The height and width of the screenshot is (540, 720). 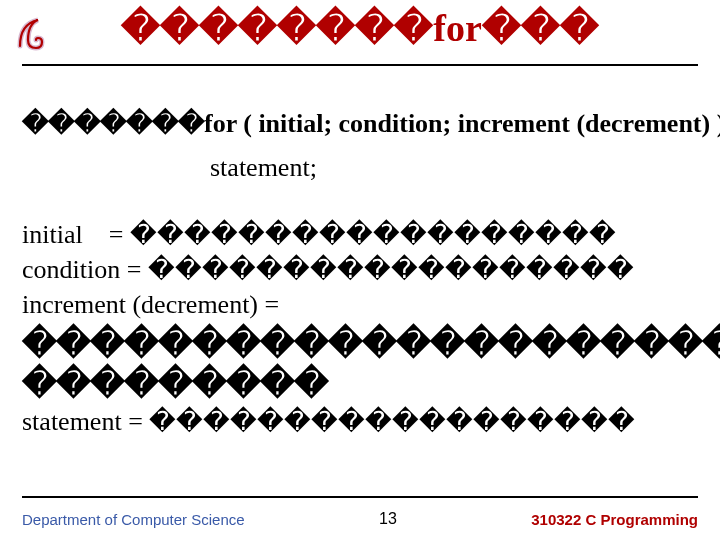 I want to click on syntax-boxes: �������, so click(x=113, y=124).